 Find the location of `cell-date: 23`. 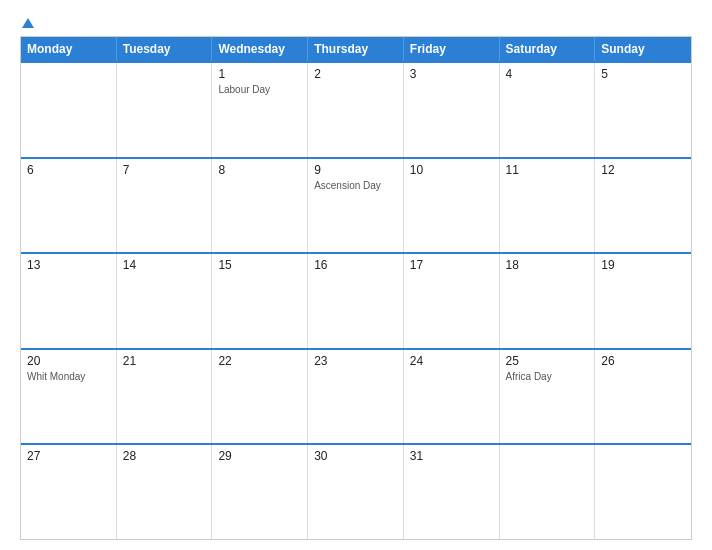

cell-date: 23 is located at coordinates (356, 361).